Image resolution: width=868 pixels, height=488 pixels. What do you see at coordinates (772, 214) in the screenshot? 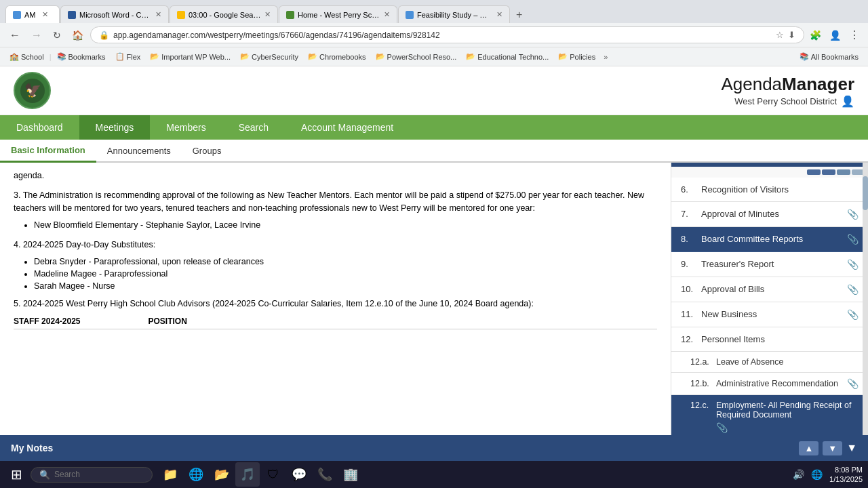
I see `agenda-title-7: Approval of Minutes` at bounding box center [772, 214].